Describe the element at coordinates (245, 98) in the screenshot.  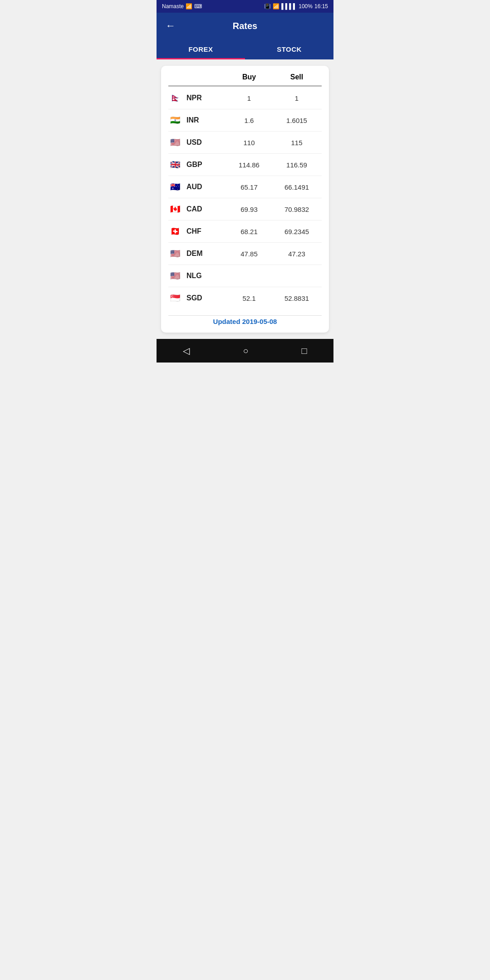
I see `table-row: 🇳🇵 NPR 1 1` at that location.